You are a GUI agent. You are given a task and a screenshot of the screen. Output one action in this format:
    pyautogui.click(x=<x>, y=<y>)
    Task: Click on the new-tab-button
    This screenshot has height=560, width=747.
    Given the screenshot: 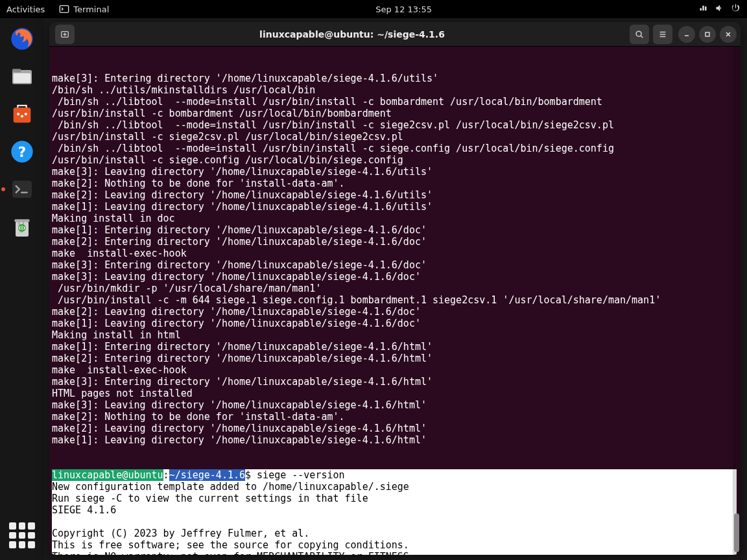 What is the action you would take?
    pyautogui.click(x=65, y=34)
    